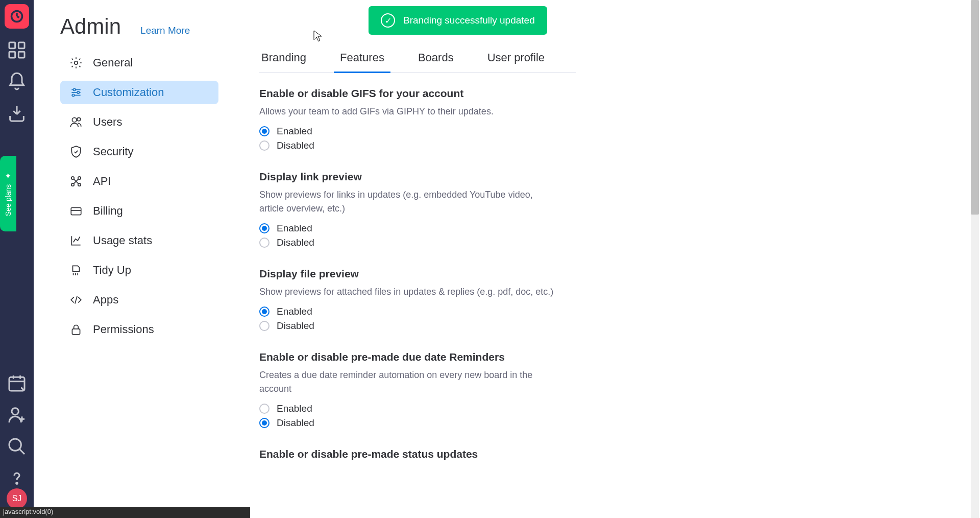  I want to click on tab-features: Features, so click(362, 62).